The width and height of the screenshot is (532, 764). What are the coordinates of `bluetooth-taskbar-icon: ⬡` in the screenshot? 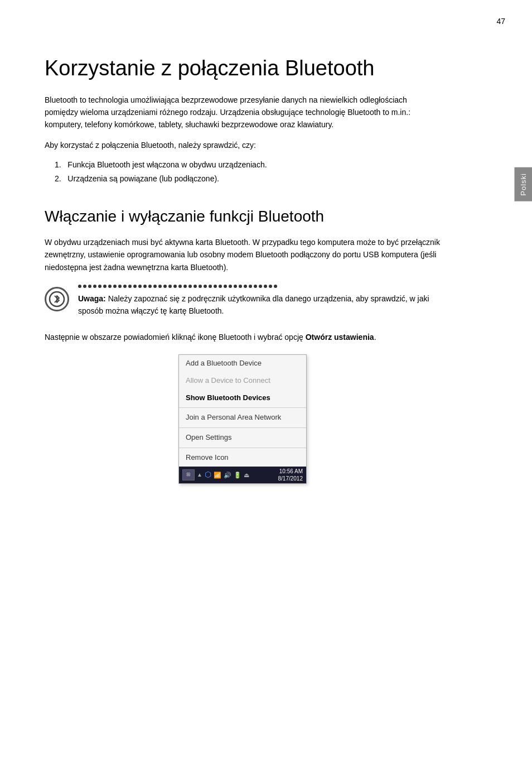 It's located at (208, 474).